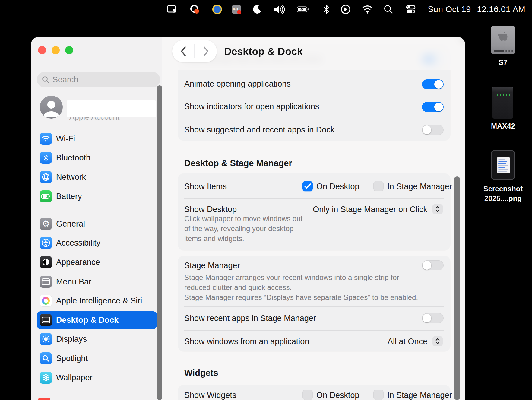 The height and width of the screenshot is (400, 532). I want to click on battery-charging-icon, so click(303, 9).